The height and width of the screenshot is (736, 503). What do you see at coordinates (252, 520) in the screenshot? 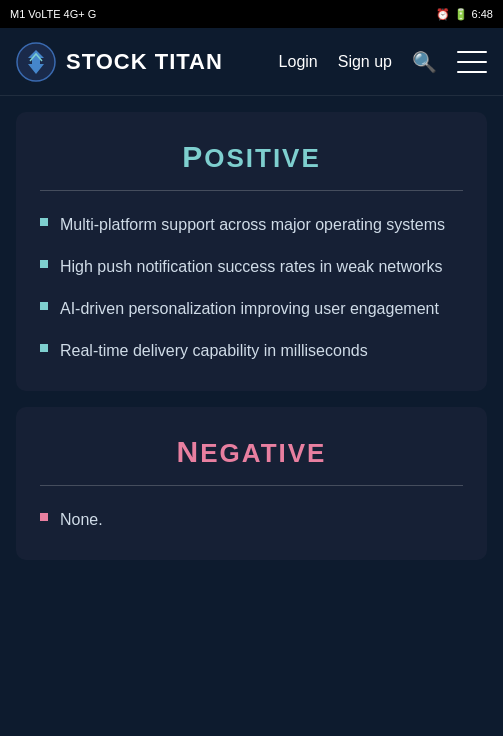
I see `negative-list: None.` at bounding box center [252, 520].